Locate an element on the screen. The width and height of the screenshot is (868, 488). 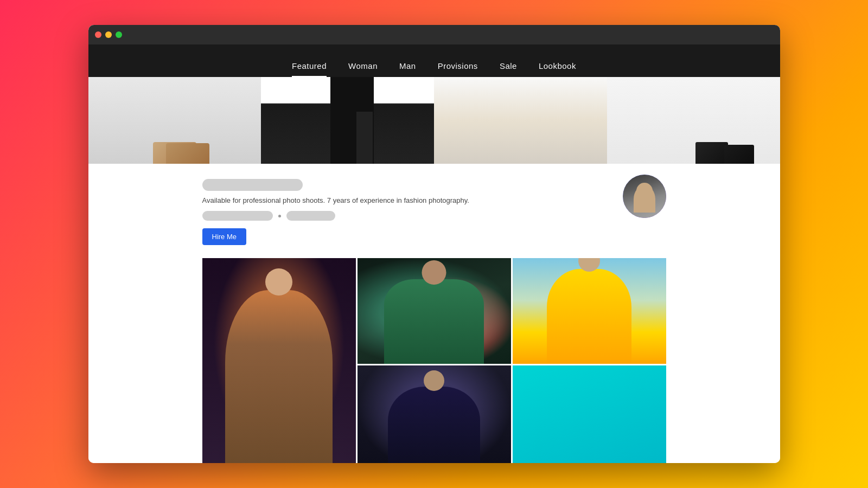
tag-separator is located at coordinates (280, 216).